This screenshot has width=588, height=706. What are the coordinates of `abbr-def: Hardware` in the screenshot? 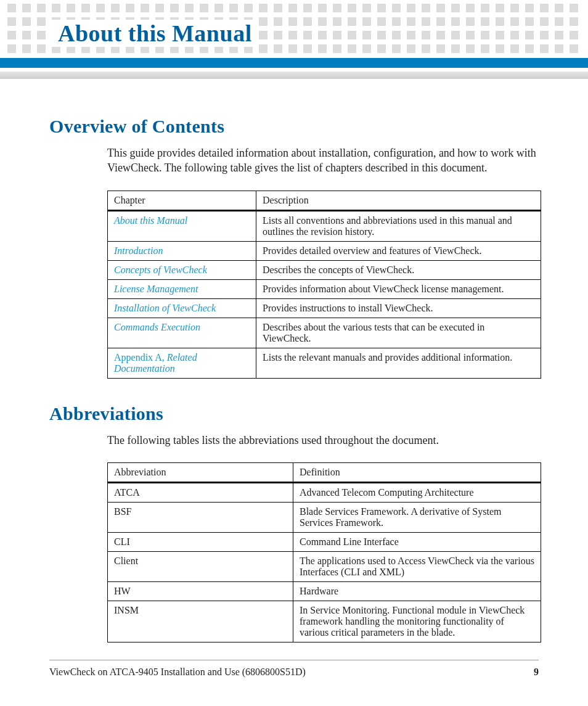 It's located at (417, 591).